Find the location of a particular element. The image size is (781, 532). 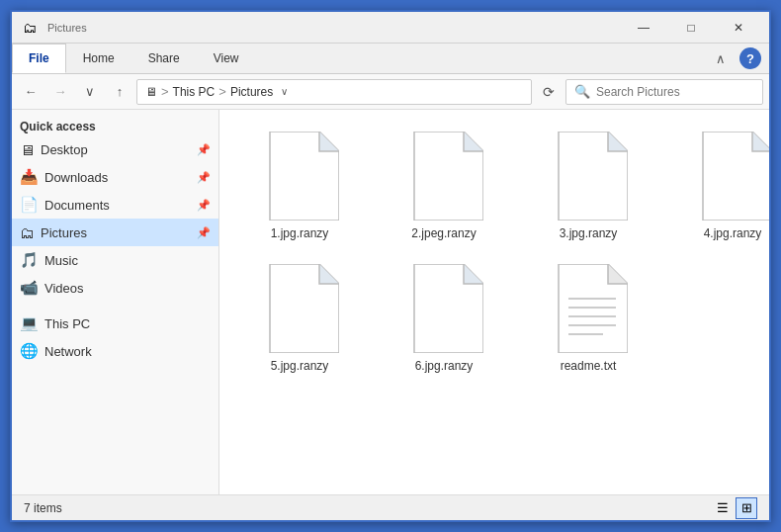

pictures-pin-icon: 📌 is located at coordinates (204, 233).